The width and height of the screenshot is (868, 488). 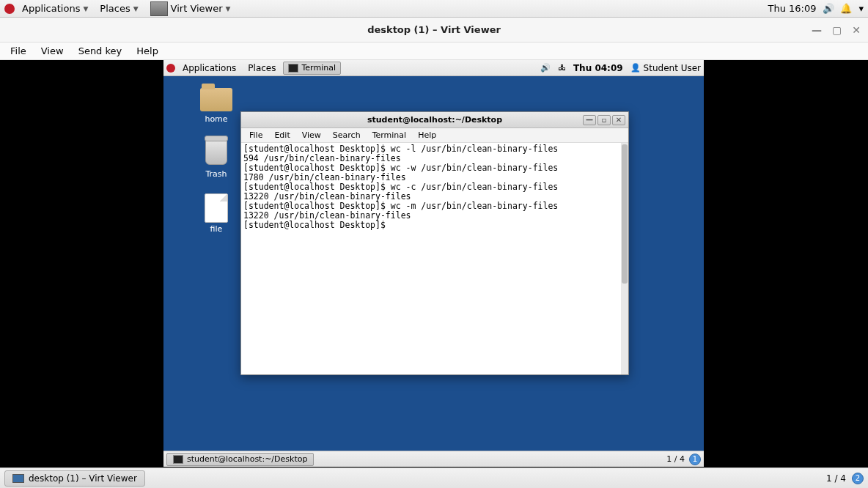 What do you see at coordinates (625, 259) in the screenshot?
I see `terminal-scrollbar` at bounding box center [625, 259].